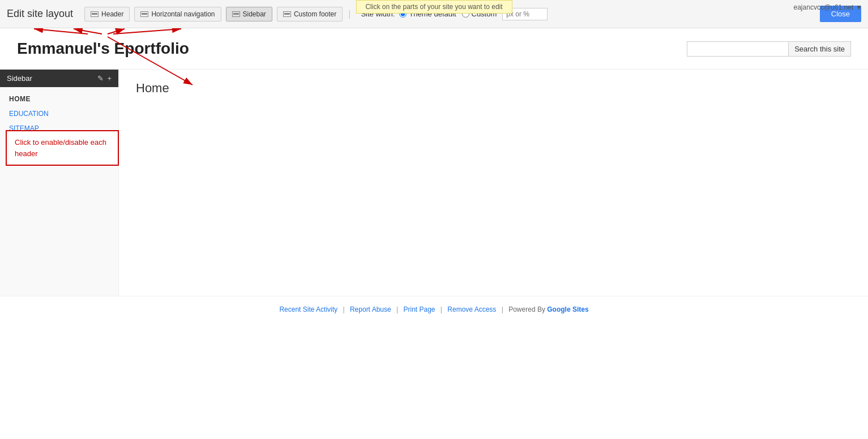 The width and height of the screenshot is (868, 439). Describe the element at coordinates (738, 49) in the screenshot. I see `search-input` at that location.